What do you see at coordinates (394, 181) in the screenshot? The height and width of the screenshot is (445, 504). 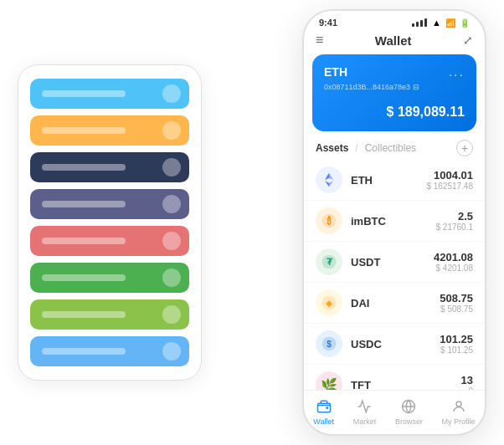 I see `table-row: ETH 1004.01 $ 162517.48` at bounding box center [394, 181].